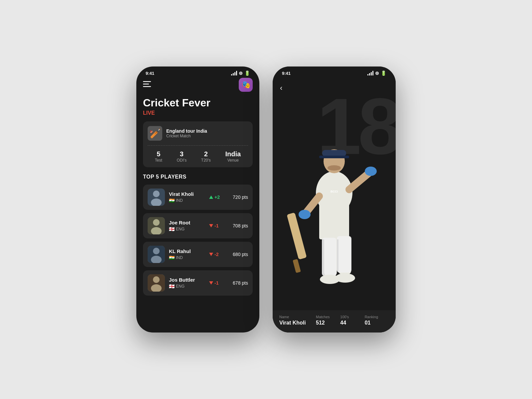  What do you see at coordinates (377, 321) in the screenshot?
I see `detail-ranking-col: Ranking 01` at bounding box center [377, 321].